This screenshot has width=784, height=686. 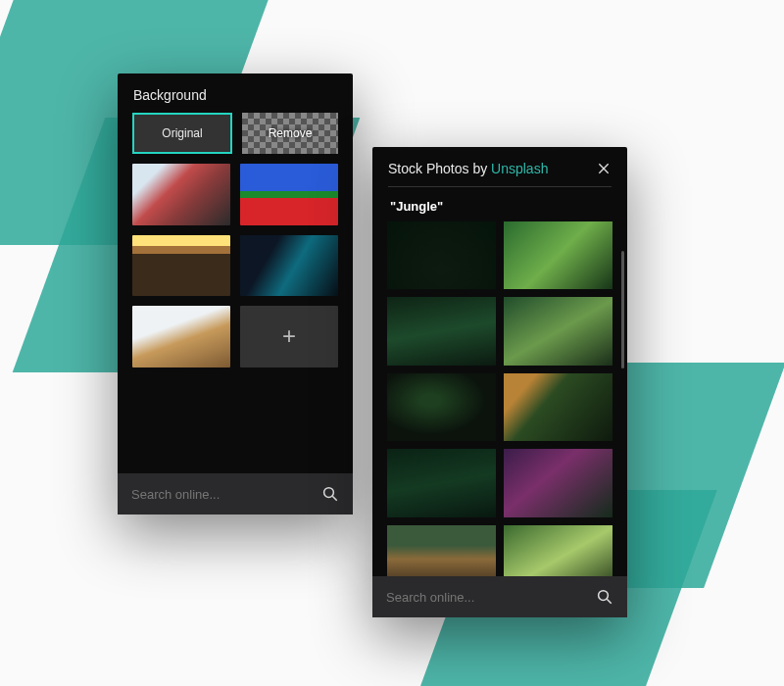 I want to click on background-mode-row: Original Remove, so click(x=235, y=138).